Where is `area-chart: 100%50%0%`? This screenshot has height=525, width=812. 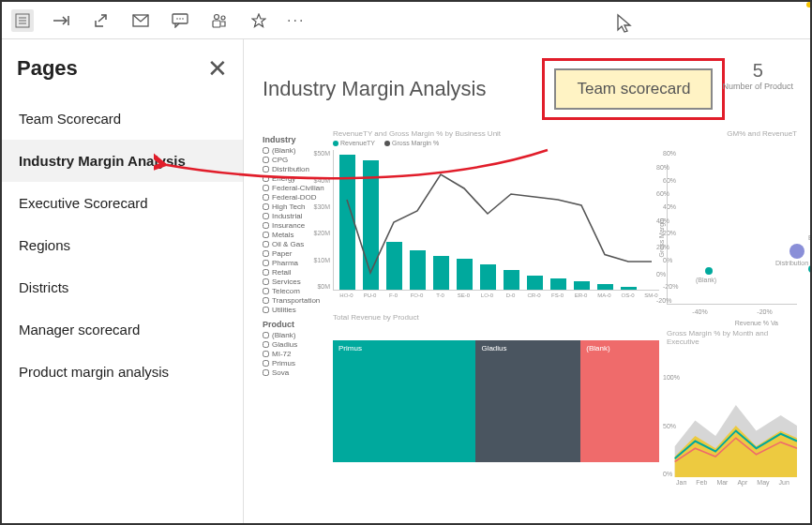 area-chart: 100%50%0% is located at coordinates (731, 426).